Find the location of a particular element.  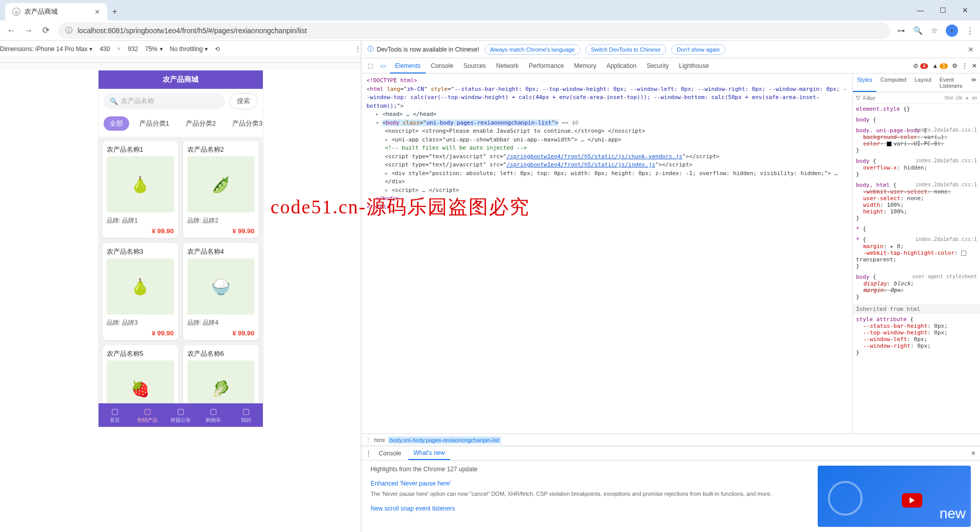

category-pill: 产品分类2 is located at coordinates (201, 124).